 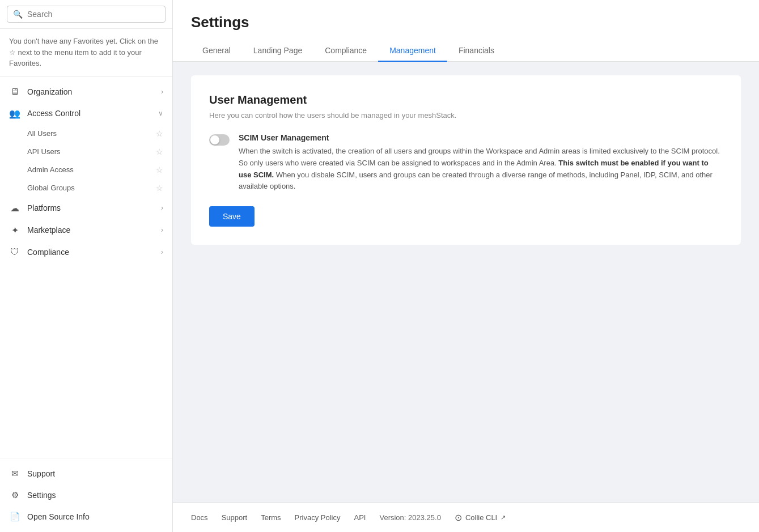 What do you see at coordinates (219, 140) in the screenshot?
I see `scim-toggle-wrap` at bounding box center [219, 140].